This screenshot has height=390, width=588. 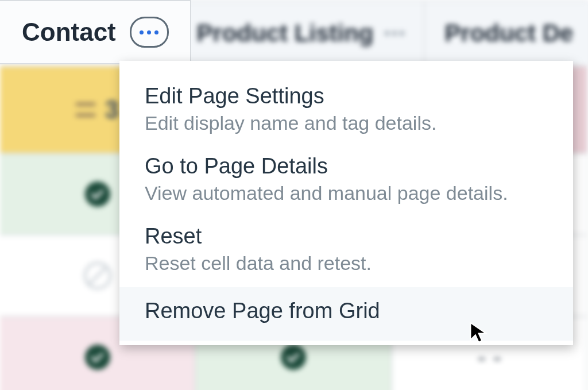 What do you see at coordinates (509, 33) in the screenshot?
I see `tab-label: Product De` at bounding box center [509, 33].